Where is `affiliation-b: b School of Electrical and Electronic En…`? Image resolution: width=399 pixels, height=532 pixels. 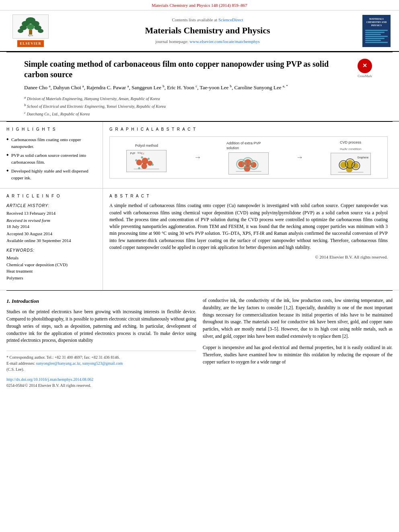
affiliation-b: b School of Electrical and Electronic En… is located at coordinates (200, 106).